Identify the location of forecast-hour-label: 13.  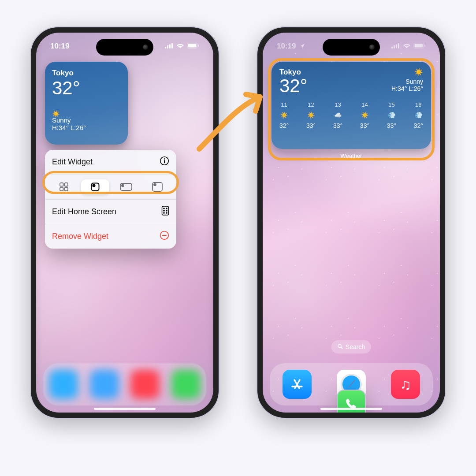
(338, 105).